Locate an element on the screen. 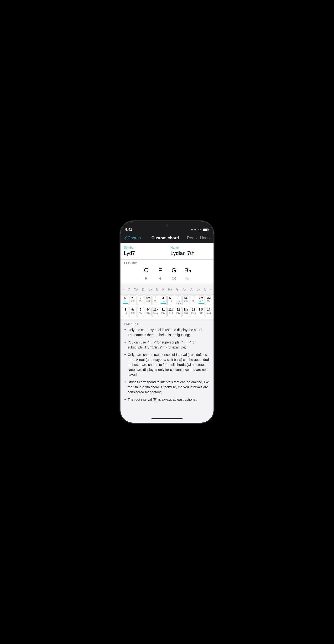  interval-top-r1-0: R is located at coordinates (126, 298).